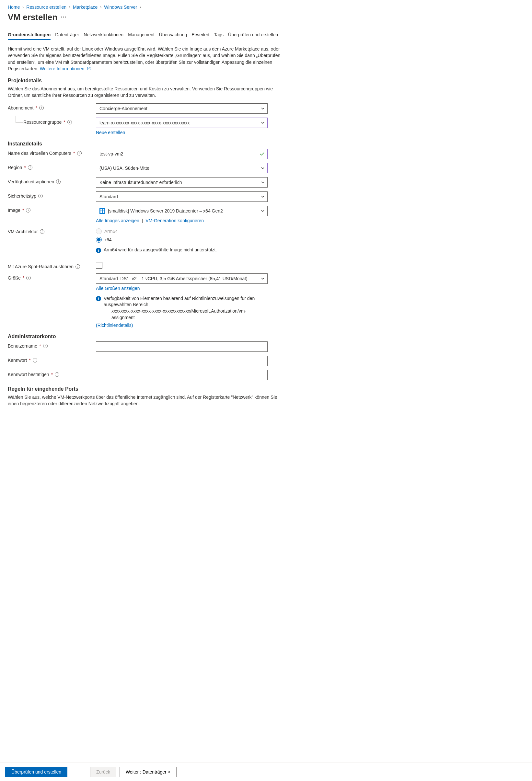 The height and width of the screenshot is (781, 532). What do you see at coordinates (29, 374) in the screenshot?
I see `password-confirm-label: Kennwort bestätigen` at bounding box center [29, 374].